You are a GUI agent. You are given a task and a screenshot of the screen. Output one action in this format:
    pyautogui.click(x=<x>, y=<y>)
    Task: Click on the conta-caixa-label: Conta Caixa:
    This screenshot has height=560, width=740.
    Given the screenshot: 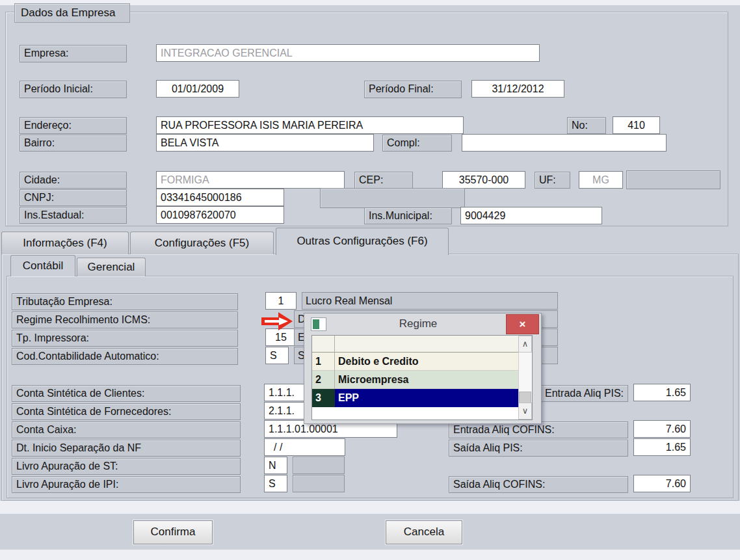 What is the action you would take?
    pyautogui.click(x=126, y=430)
    